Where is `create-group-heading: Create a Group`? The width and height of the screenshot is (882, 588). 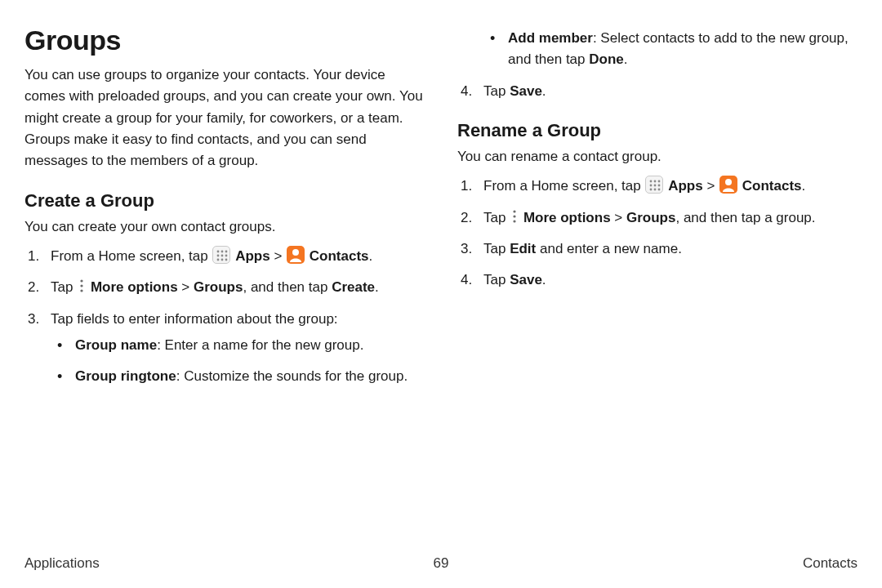 create-group-heading: Create a Group is located at coordinates (225, 201).